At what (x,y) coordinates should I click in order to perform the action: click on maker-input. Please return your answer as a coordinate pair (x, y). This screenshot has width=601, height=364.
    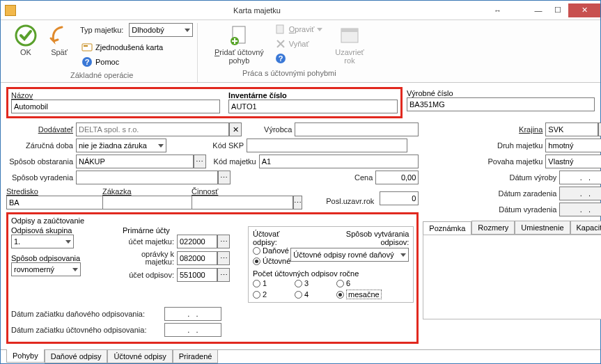
    Looking at the image, I should click on (357, 129).